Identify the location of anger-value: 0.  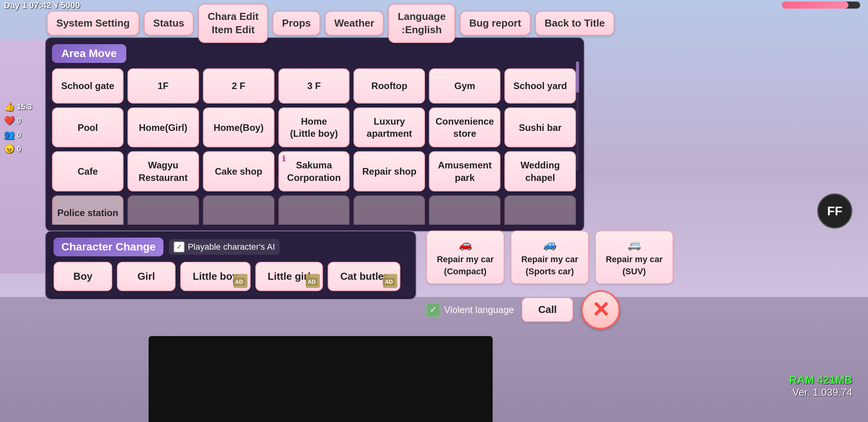
(19, 149).